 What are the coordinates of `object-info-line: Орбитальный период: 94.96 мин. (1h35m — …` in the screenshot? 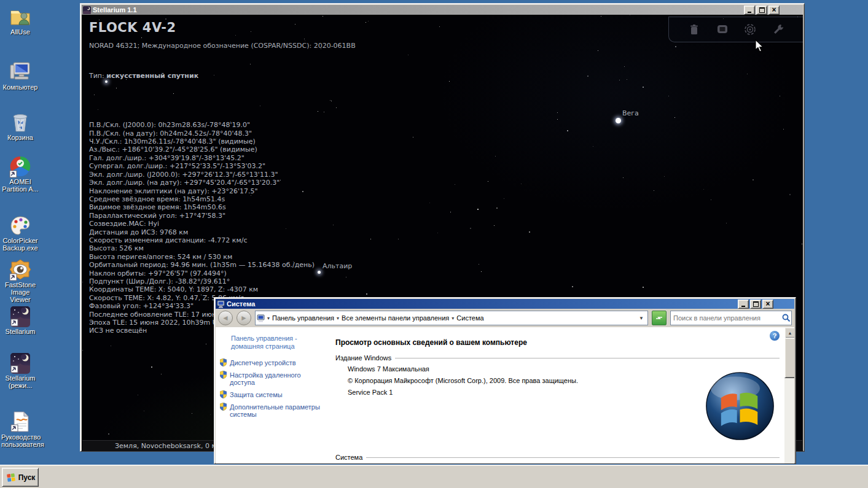 It's located at (201, 265).